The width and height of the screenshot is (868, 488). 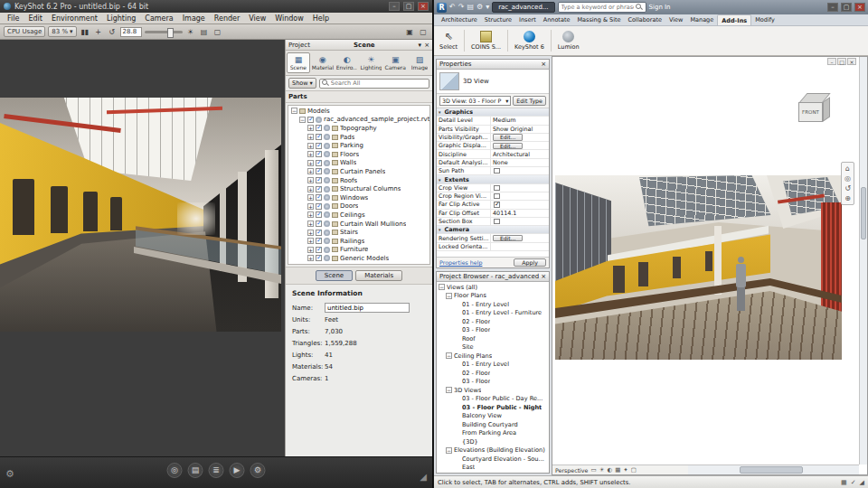 I want to click on viewcube: FRONT, so click(x=815, y=110).